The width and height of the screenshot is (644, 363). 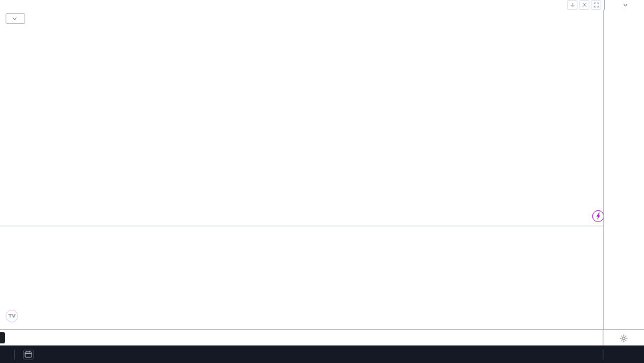 I want to click on chart-header, so click(x=322, y=5).